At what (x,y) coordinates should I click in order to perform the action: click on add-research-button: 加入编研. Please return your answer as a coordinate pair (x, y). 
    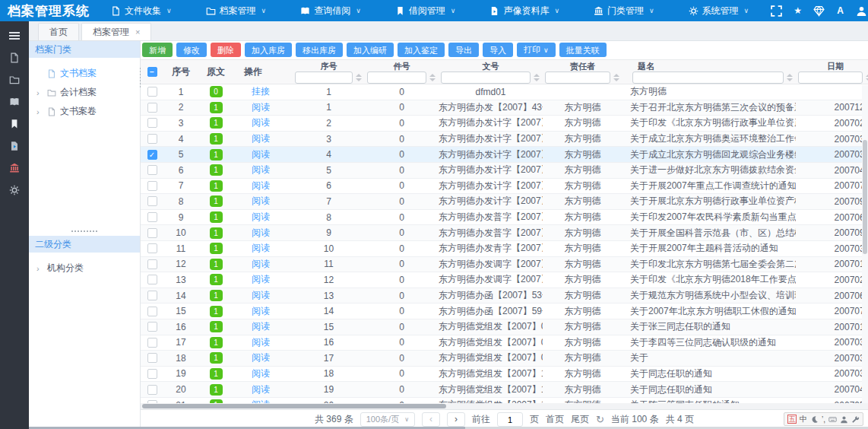
    Looking at the image, I should click on (370, 50).